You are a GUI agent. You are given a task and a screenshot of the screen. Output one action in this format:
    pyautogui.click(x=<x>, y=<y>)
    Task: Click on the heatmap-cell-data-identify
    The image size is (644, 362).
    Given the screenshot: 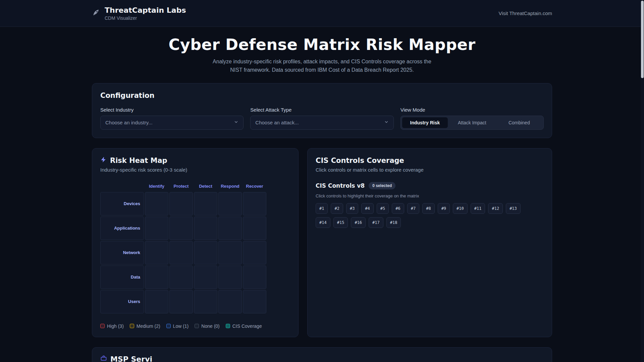 What is the action you would take?
    pyautogui.click(x=157, y=277)
    